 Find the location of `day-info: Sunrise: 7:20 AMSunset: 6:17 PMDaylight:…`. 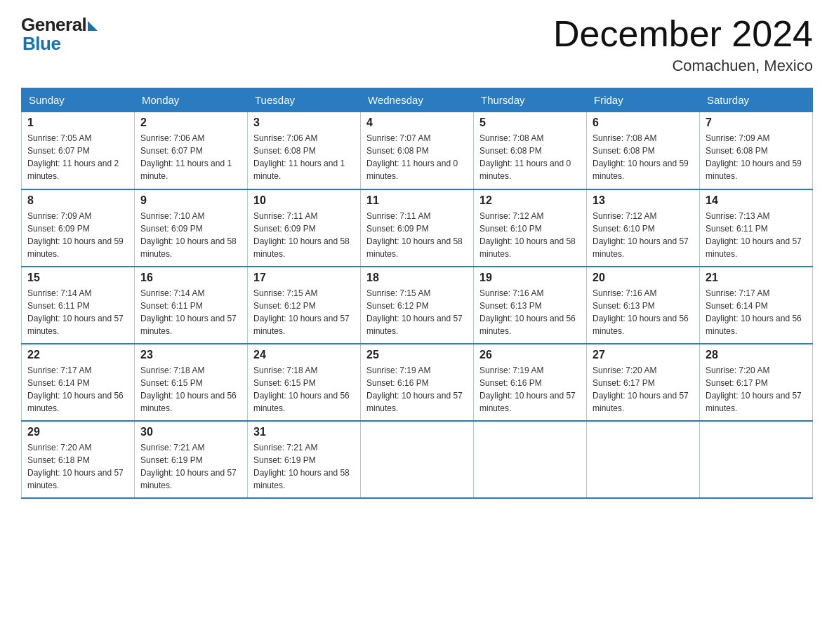

day-info: Sunrise: 7:20 AMSunset: 6:17 PMDaylight:… is located at coordinates (643, 389).